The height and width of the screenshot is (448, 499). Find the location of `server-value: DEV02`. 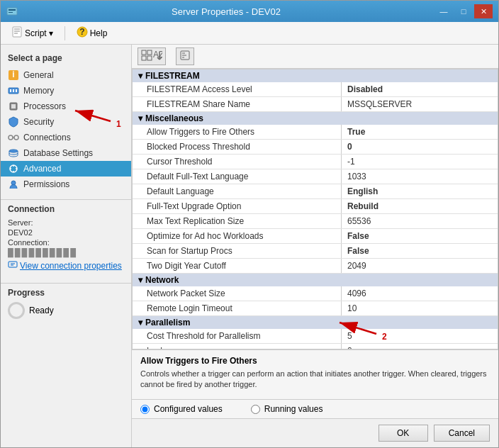

server-value: DEV02 is located at coordinates (66, 233).